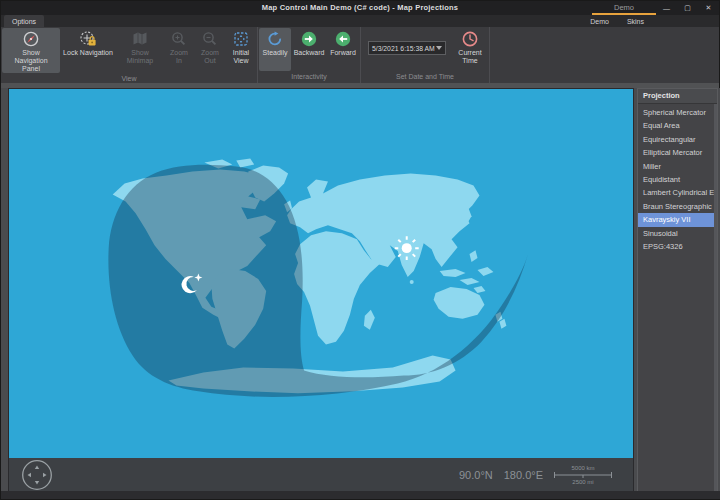 The height and width of the screenshot is (500, 720). What do you see at coordinates (210, 50) in the screenshot?
I see `zoom-out-button: Zoom Out` at bounding box center [210, 50].